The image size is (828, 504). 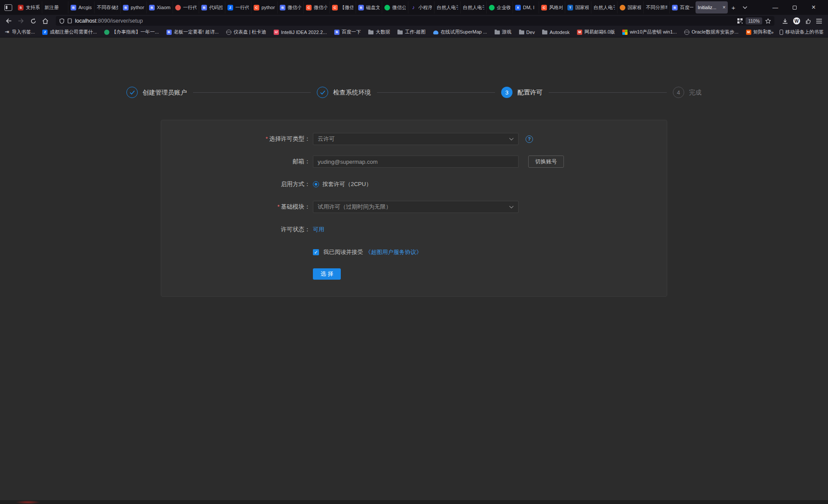 What do you see at coordinates (107, 7) in the screenshot?
I see `browser-tab: 不同存储类` at bounding box center [107, 7].